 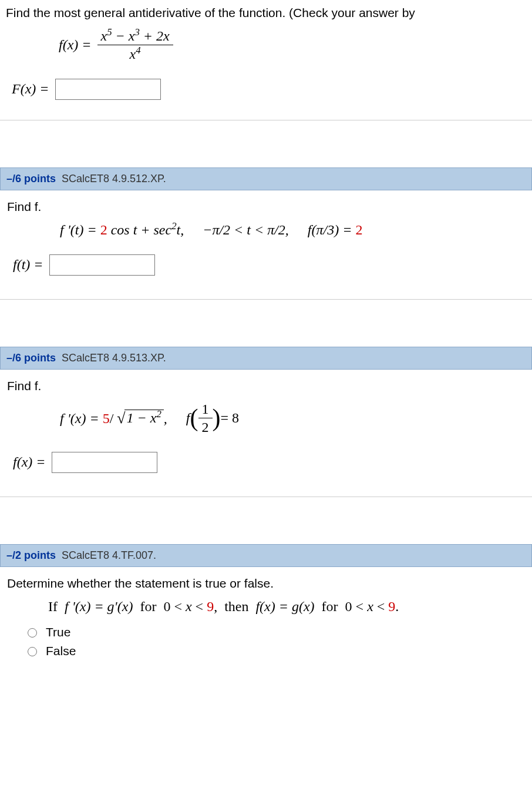 I want to click on q2-body: Find f. f '(t) = 2 cos t + sec2t, −π/2 <…, so click(x=266, y=245).